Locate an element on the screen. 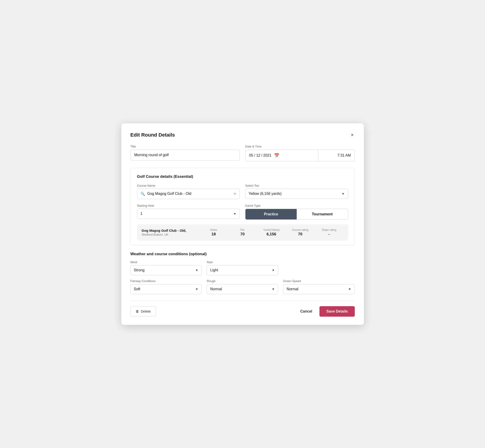 This screenshot has height=448, width=485. practice-toggle-btn: Practice is located at coordinates (271, 214).